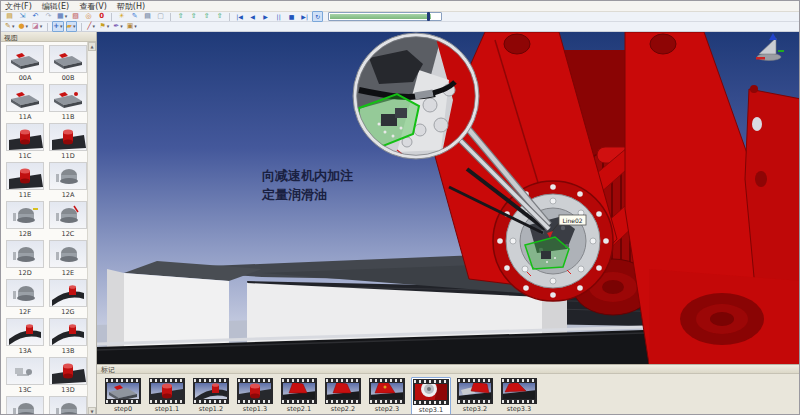  Describe the element at coordinates (68, 376) in the screenshot. I see `view-item: 13D` at that location.